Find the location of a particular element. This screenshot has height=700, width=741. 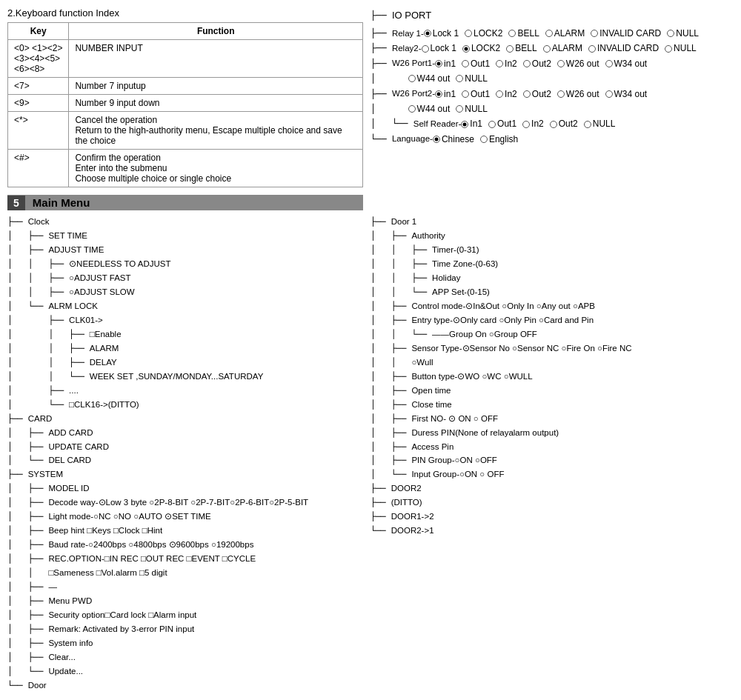

radio-option: Out1 is located at coordinates (502, 124).